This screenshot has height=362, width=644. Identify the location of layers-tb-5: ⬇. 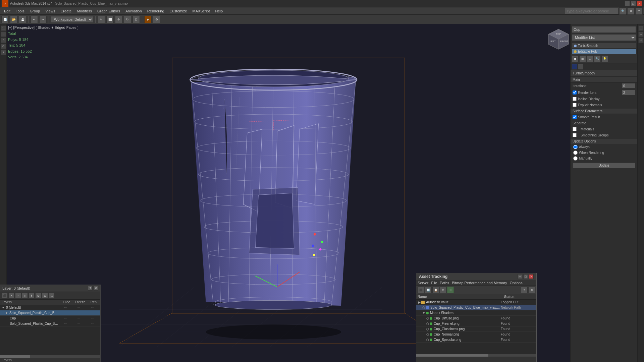
(32, 296).